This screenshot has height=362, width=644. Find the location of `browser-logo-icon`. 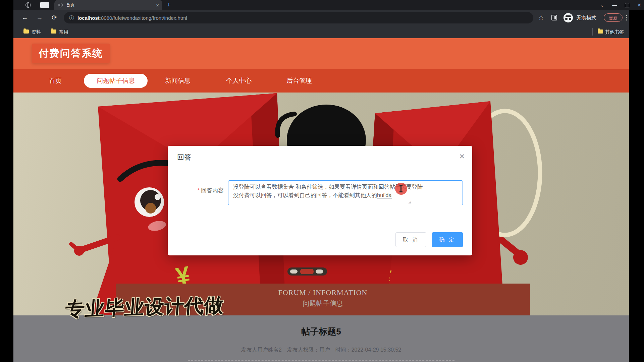

browser-logo-icon is located at coordinates (28, 5).